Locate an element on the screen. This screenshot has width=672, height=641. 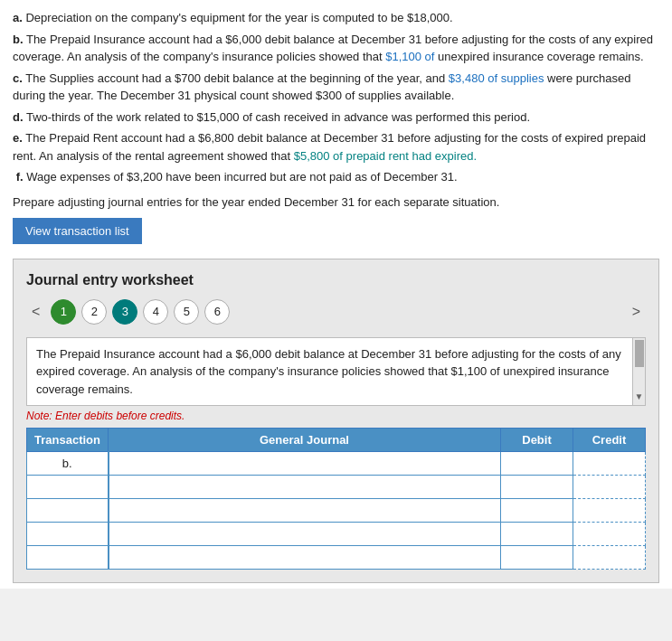
table-header-row: Transaction General Journal Debit Credit is located at coordinates (336, 440).